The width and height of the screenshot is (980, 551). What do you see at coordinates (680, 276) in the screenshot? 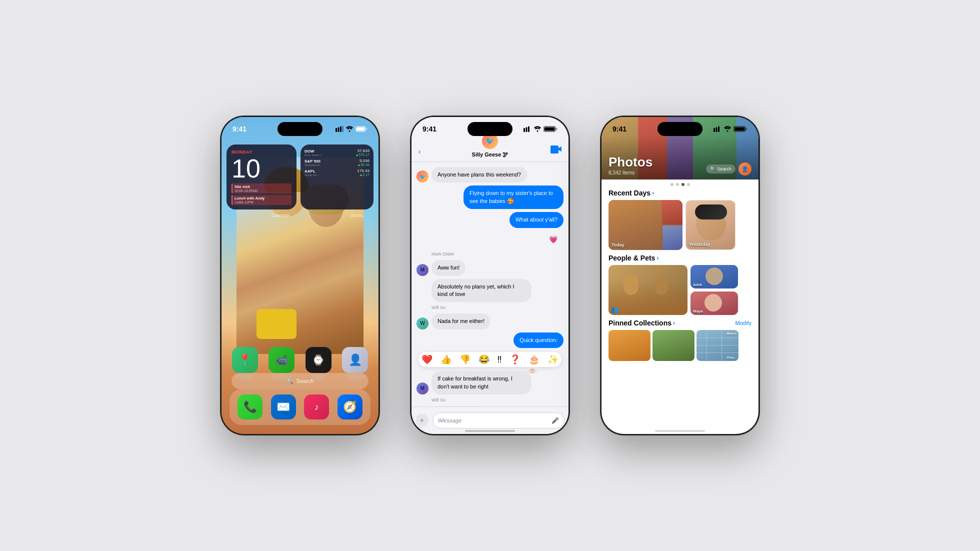
I see `phone3: 9:41` at bounding box center [680, 276].